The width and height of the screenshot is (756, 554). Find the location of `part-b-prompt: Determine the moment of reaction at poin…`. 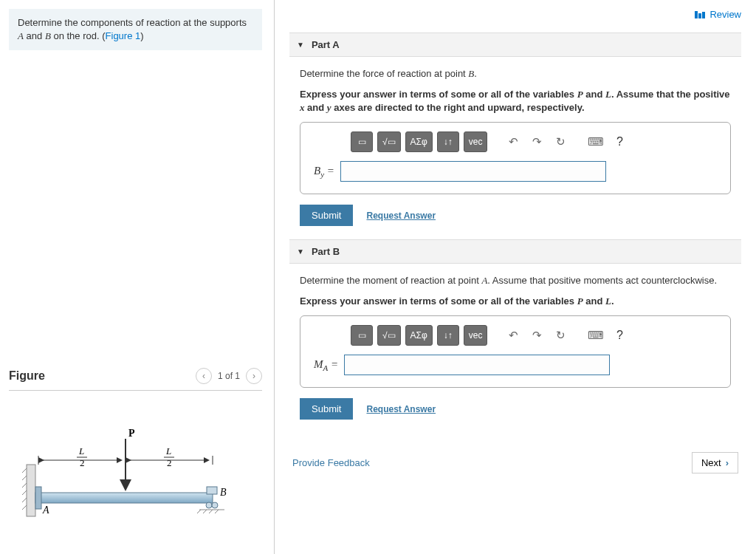

part-b-prompt: Determine the moment of reaction at poin… is located at coordinates (515, 281).